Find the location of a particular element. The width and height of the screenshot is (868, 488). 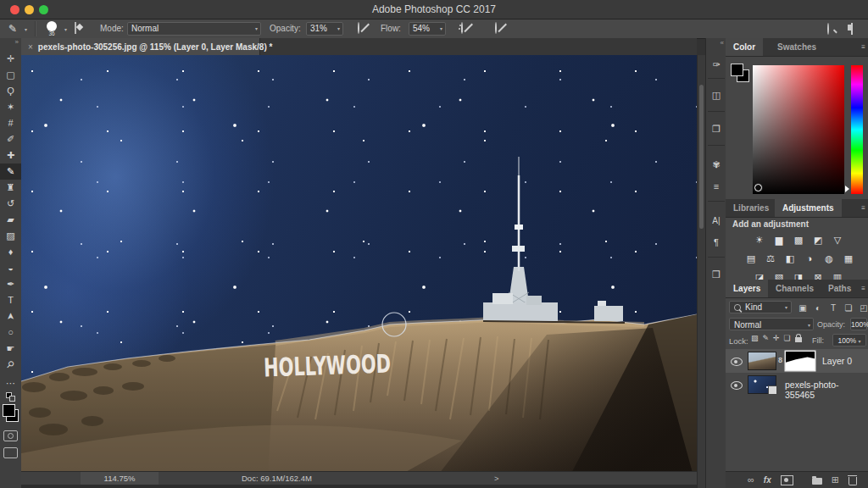

move-tool: ✛ is located at coordinates (10, 59).